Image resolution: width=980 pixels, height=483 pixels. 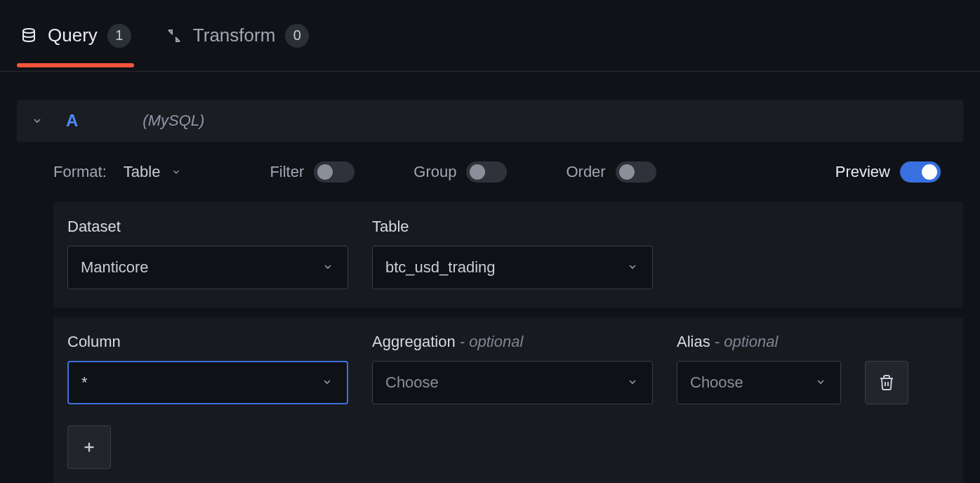 What do you see at coordinates (312, 172) in the screenshot?
I see `filter-toggle-group: Filter` at bounding box center [312, 172].